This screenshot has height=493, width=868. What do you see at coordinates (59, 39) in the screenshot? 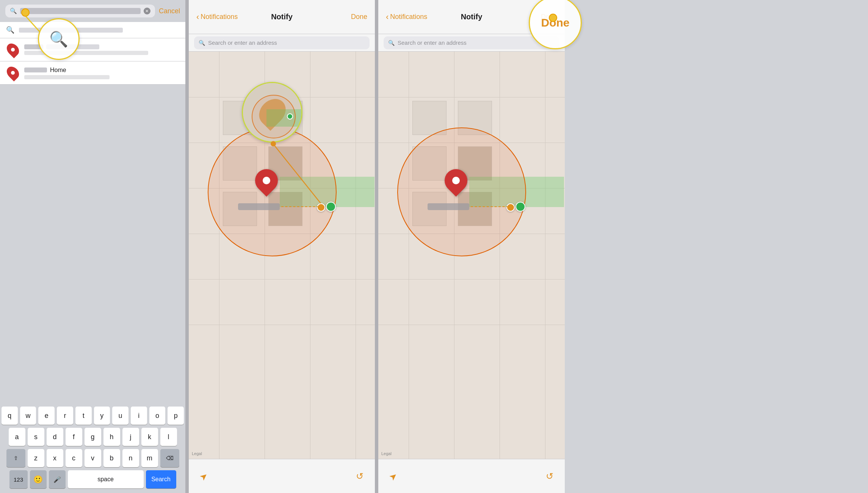
I see `search-magnifier-icon: 🔍` at bounding box center [59, 39].